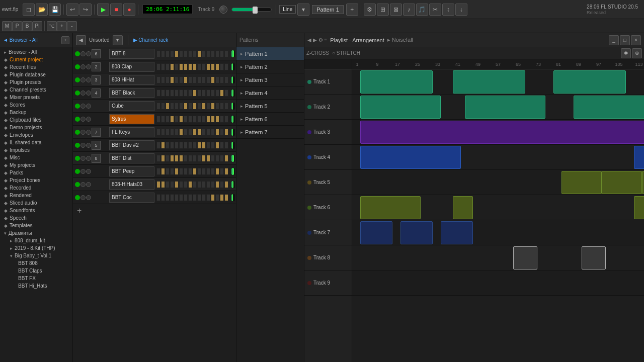  Describe the element at coordinates (396, 10) in the screenshot. I see `tool3: ⊠` at that location.